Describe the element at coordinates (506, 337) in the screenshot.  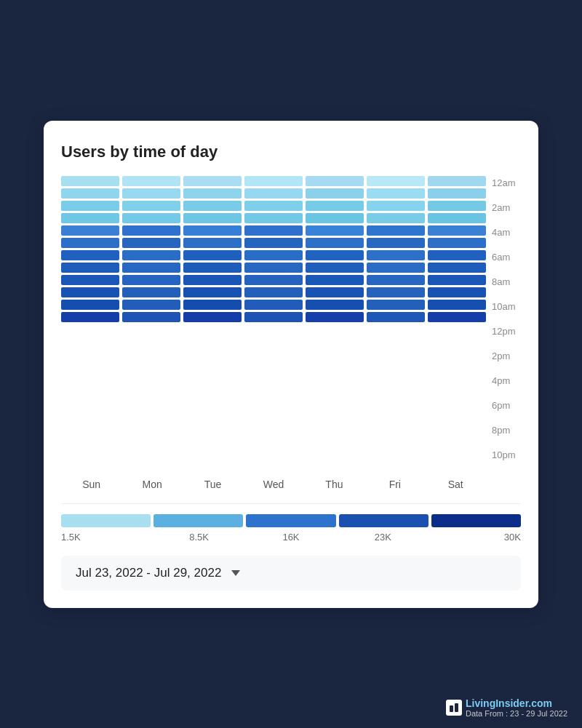
I see `time-label: 12pm` at that location.